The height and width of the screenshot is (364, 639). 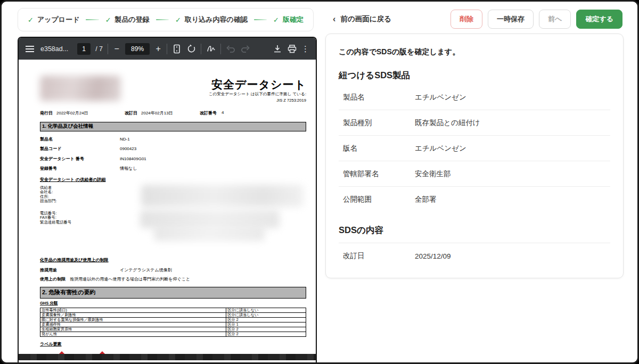 I want to click on undo-icon, so click(x=231, y=49).